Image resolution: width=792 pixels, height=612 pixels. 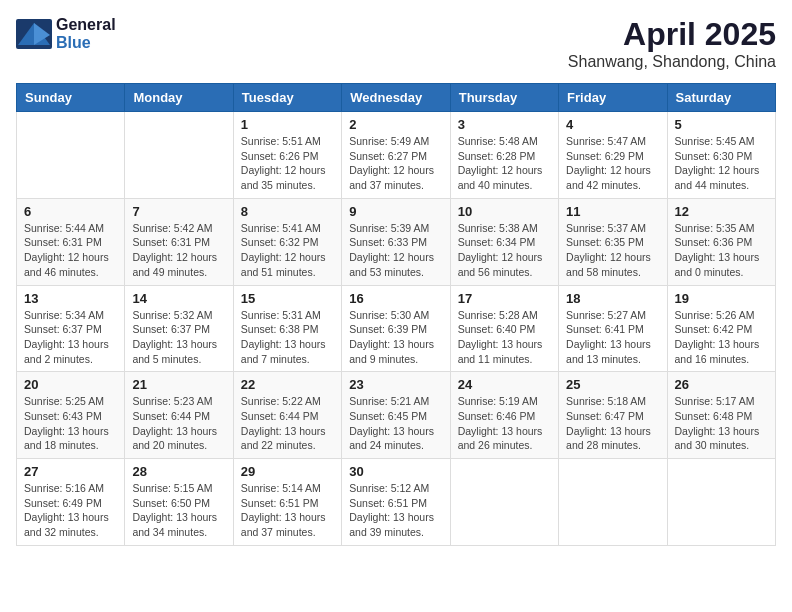 What do you see at coordinates (287, 98) in the screenshot?
I see `weekday-header-tuesday: Tuesday` at bounding box center [287, 98].